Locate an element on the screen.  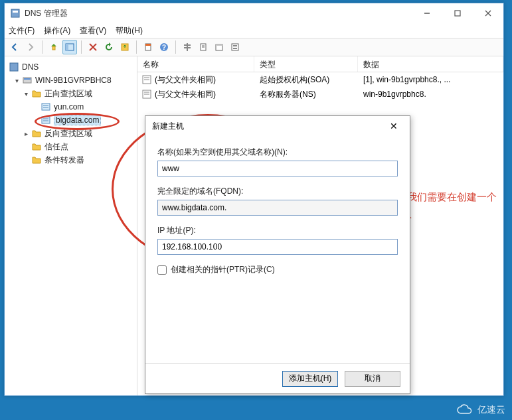
tree-server: ▾ WIN-9B1GVRPBHC8 is located at coordinates (70, 80).